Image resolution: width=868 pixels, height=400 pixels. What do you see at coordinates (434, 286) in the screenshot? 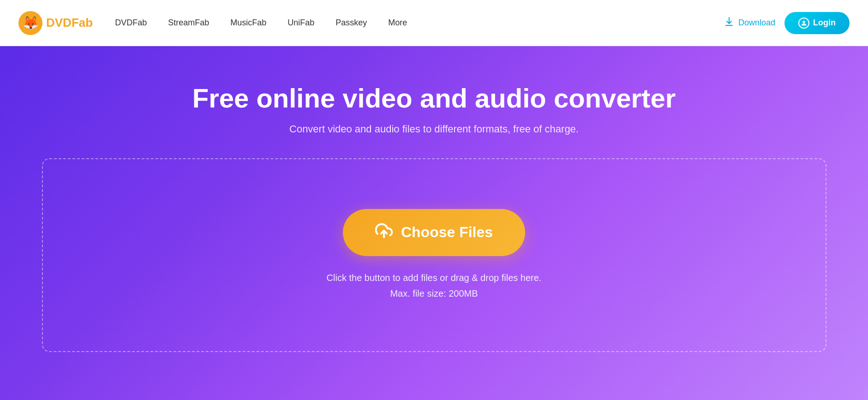
I see `upload-hint: Click the button to add files or drag & …` at bounding box center [434, 286].